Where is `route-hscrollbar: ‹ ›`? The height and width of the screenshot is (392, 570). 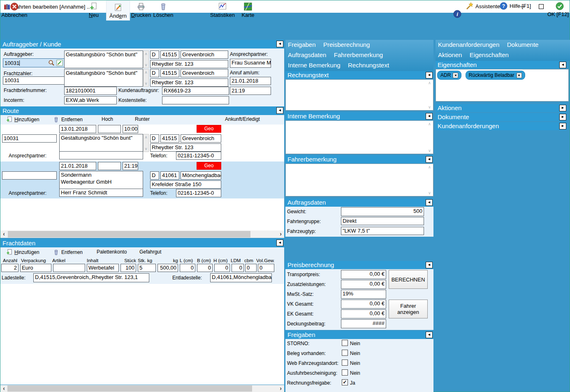
route-hscrollbar: ‹ › is located at coordinates (142, 234).